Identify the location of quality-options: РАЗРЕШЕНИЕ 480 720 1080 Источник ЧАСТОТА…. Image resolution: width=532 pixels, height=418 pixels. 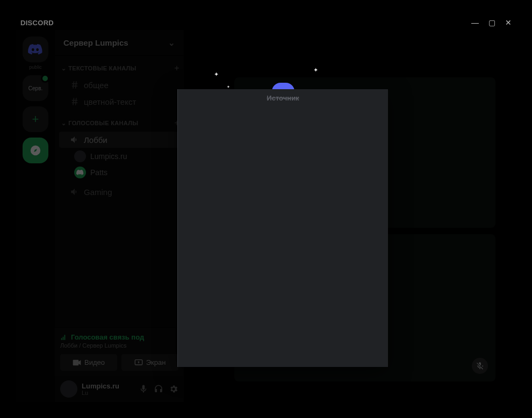
(283, 304).